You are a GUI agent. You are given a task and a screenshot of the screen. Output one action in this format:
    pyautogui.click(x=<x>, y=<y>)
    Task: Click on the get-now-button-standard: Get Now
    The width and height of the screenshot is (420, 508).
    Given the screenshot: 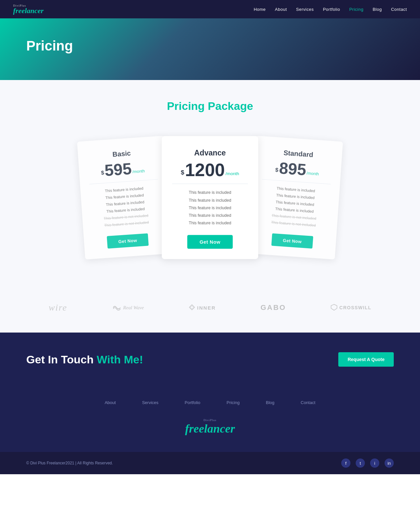 What is the action you would take?
    pyautogui.click(x=292, y=241)
    